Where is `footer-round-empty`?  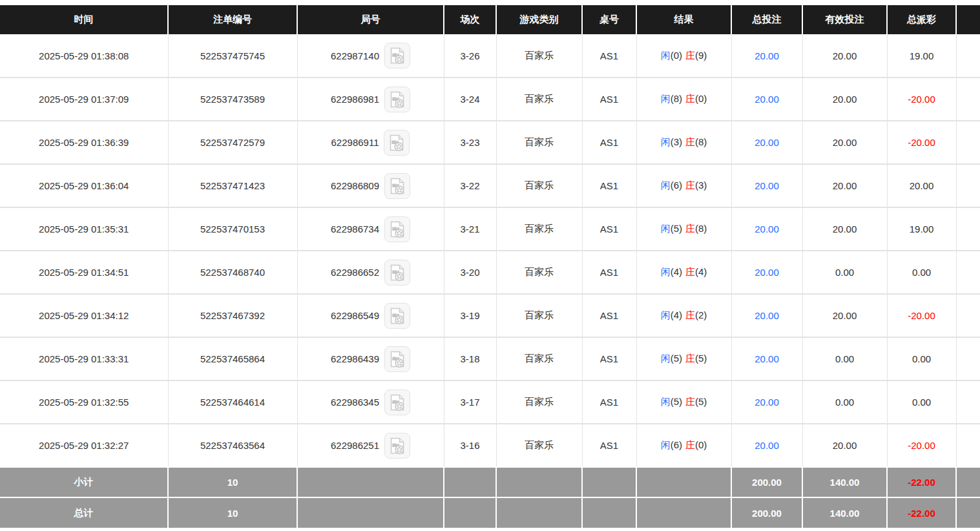
footer-round-empty is located at coordinates (371, 513).